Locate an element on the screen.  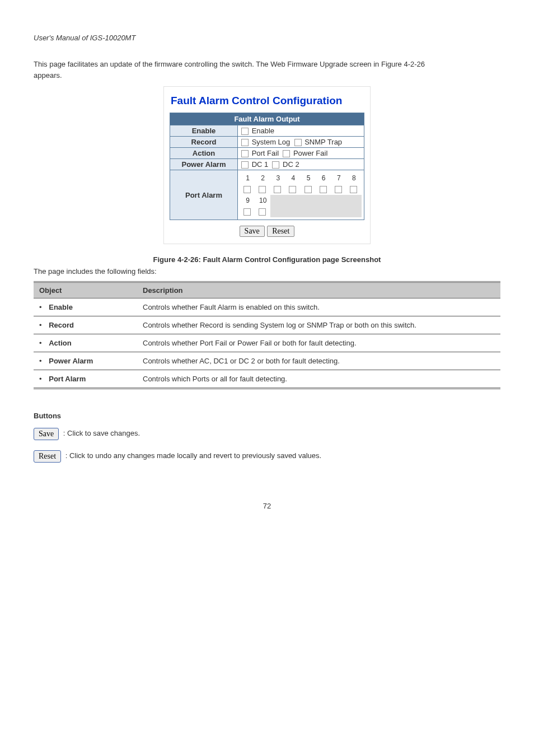
save-button-2: Save is located at coordinates (46, 434).